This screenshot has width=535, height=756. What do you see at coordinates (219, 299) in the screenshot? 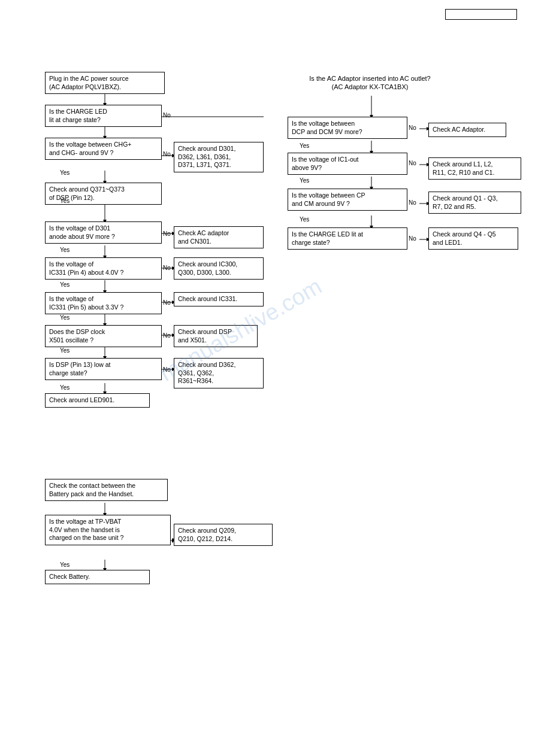
I see `box-b11: Check around IC331.` at bounding box center [219, 299].